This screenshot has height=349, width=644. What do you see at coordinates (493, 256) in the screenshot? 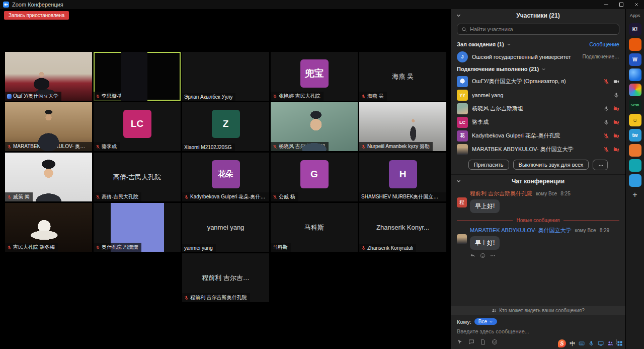
I see `message-more-icon` at bounding box center [493, 256].